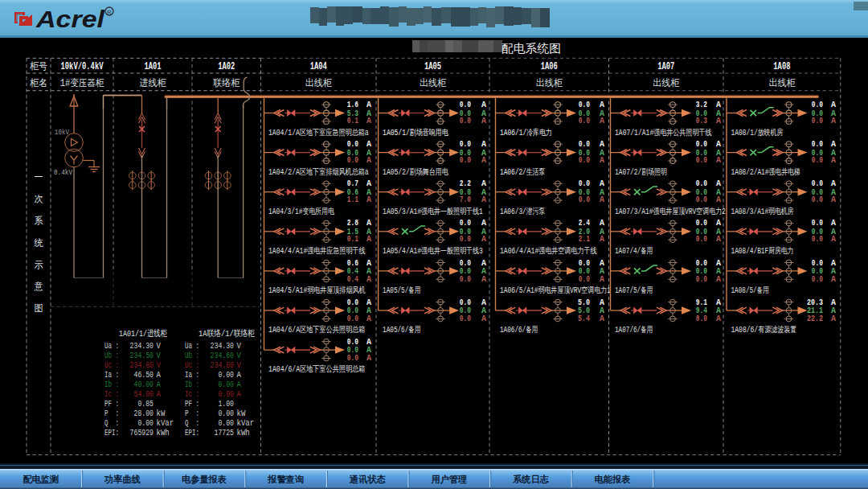 The height and width of the screenshot is (489, 868). Describe the element at coordinates (555, 290) in the screenshot. I see `svg-text: 1A06/5/A1#弱电井屋顶VRV空调电力1` at that location.